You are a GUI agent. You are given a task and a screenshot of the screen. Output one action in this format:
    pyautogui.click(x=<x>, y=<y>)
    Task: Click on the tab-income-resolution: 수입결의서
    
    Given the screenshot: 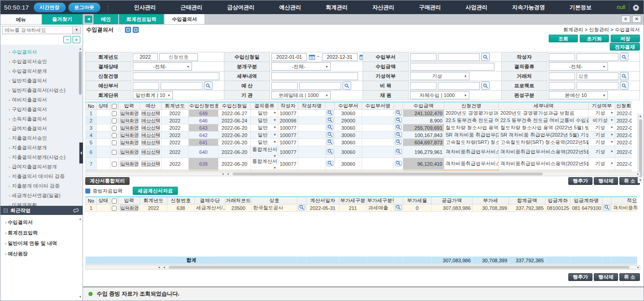 What is the action you would take?
    pyautogui.click(x=184, y=19)
    